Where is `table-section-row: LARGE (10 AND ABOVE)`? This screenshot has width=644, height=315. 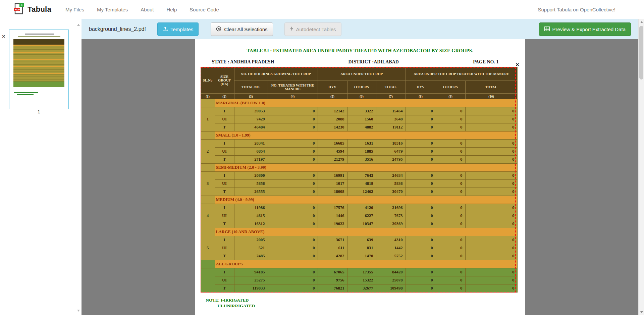
table-section-row: LARGE (10 AND ABOVE) is located at coordinates (359, 232).